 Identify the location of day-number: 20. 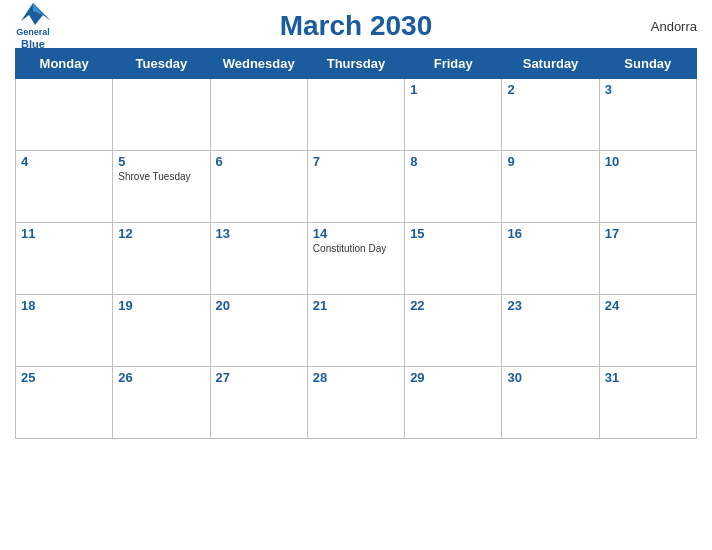
(259, 306).